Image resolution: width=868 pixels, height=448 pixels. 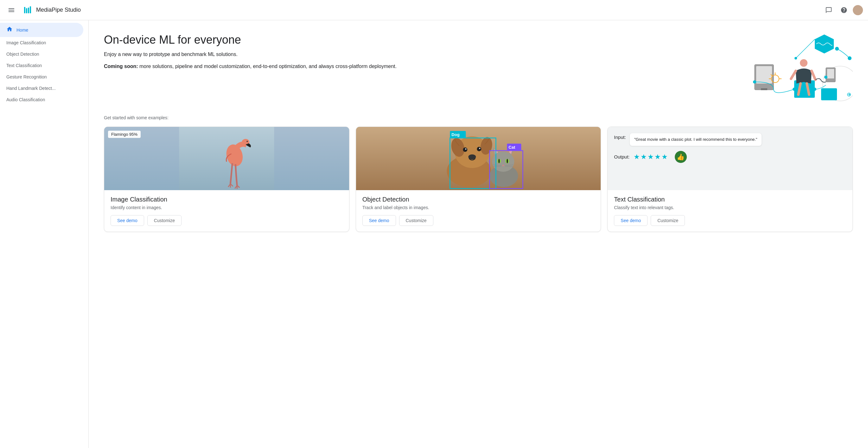 I want to click on text-input-label: Input:, so click(x=620, y=137).